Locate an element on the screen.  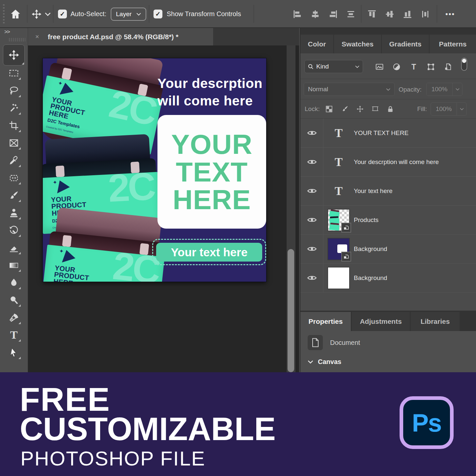
layer-row-description: T Your descrption will come here is located at coordinates (388, 162).